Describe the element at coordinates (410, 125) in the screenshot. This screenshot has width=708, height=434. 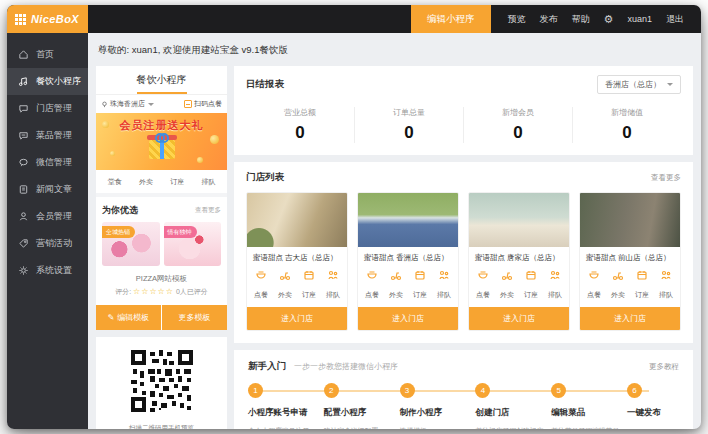
I see `stat-total-orders: 订单总量 0` at that location.